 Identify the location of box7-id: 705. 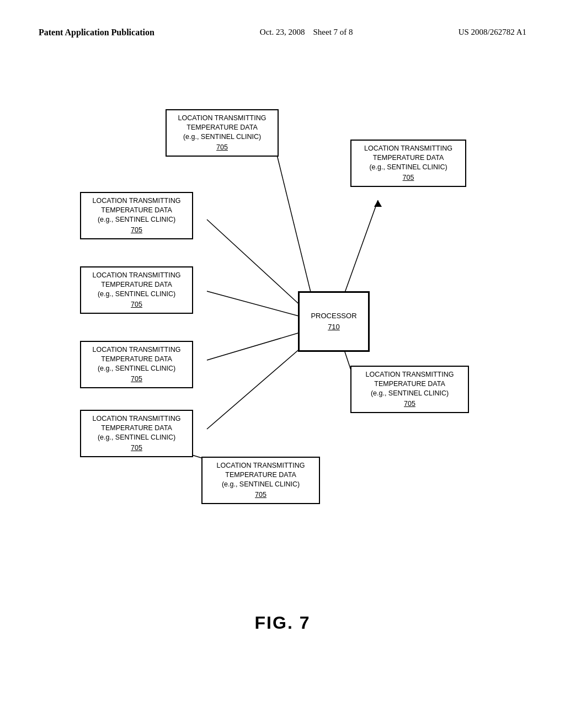
(409, 404).